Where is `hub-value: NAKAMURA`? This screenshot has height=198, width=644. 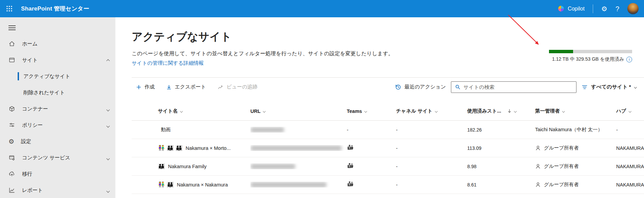
hub-value: NAKAMURA is located at coordinates (630, 166).